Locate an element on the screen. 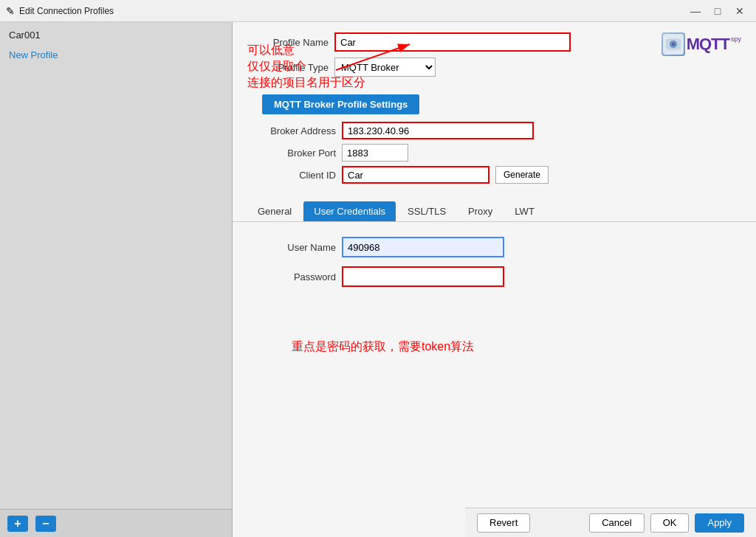 The height and width of the screenshot is (537, 756). apply-button: Apply is located at coordinates (719, 523).